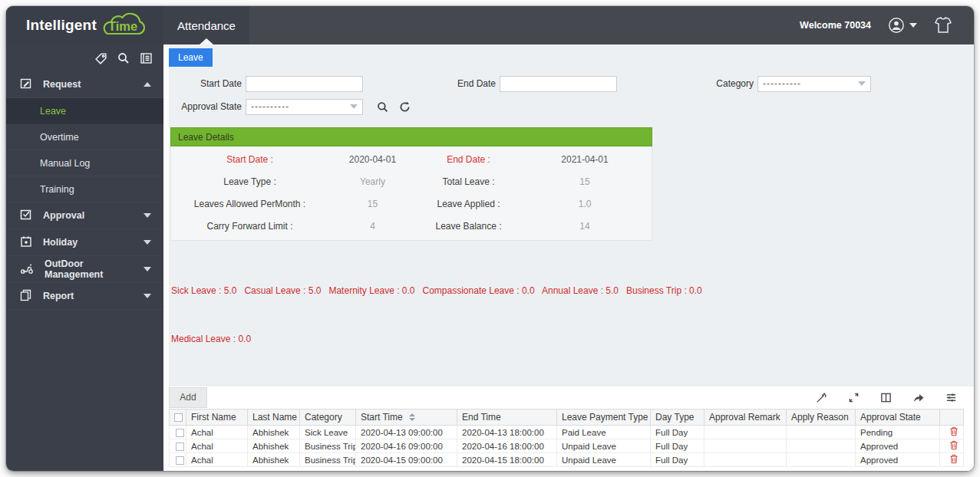 The image size is (980, 477). I want to click on cell-start-time: 2020-04-16 09:00:00, so click(407, 446).